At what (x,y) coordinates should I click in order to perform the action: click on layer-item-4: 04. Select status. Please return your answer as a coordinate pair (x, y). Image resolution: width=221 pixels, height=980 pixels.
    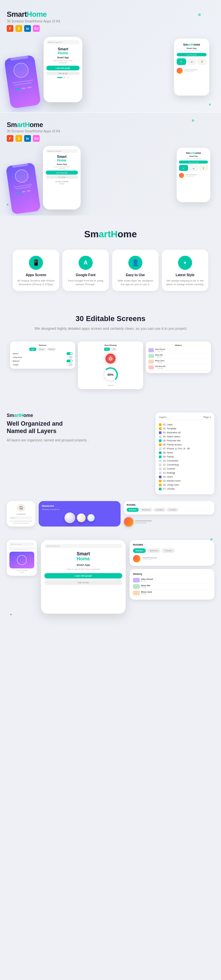
    Looking at the image, I should click on (185, 437).